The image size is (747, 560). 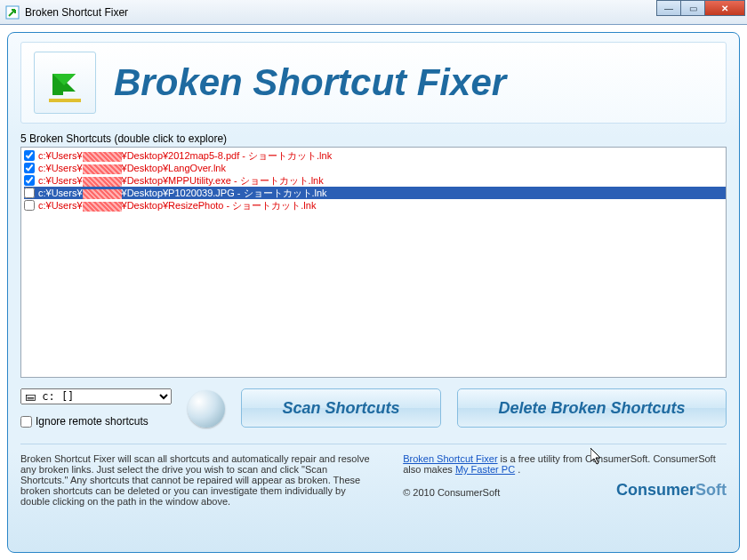 What do you see at coordinates (96, 408) in the screenshot?
I see `drive-column: 🖴 c: [] Ignore remote shortcuts` at bounding box center [96, 408].